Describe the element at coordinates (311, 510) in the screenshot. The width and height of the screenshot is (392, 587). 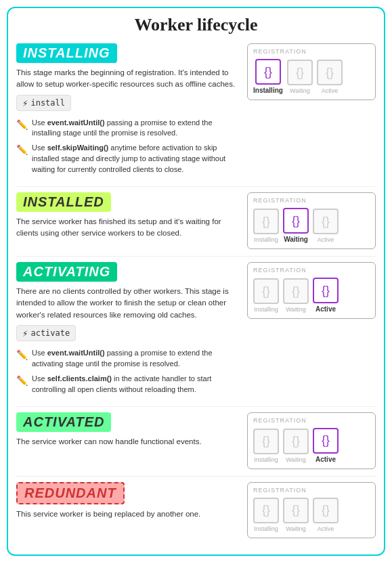
I see `reg-box-redundant: REGISTRATION {} Installing {} Waiting {}` at that location.